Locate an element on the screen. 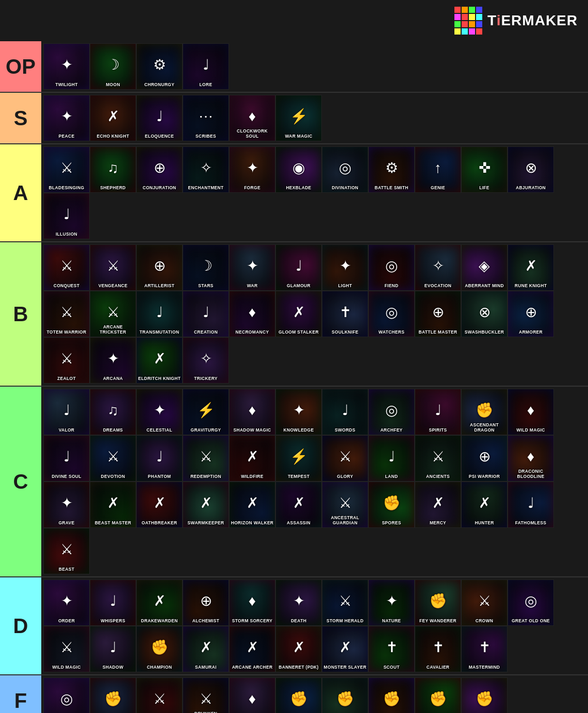  item-oathbreaker: ✗ Oathbreaker is located at coordinates (159, 505).